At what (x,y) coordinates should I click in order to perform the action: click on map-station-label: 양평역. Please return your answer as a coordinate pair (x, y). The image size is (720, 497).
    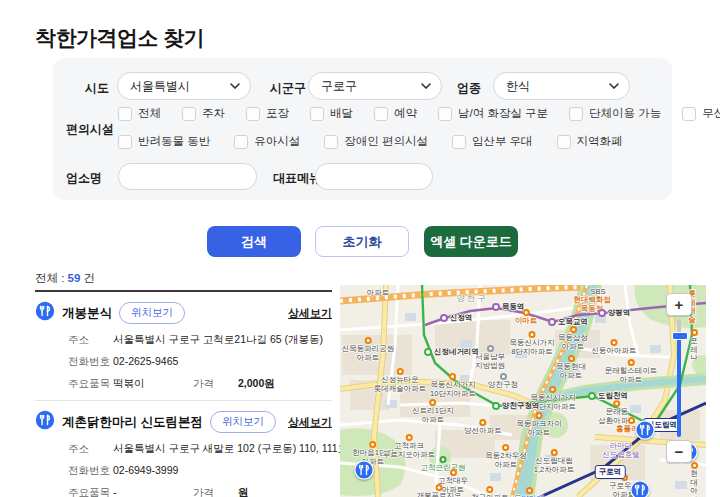
    Looking at the image, I should click on (614, 313).